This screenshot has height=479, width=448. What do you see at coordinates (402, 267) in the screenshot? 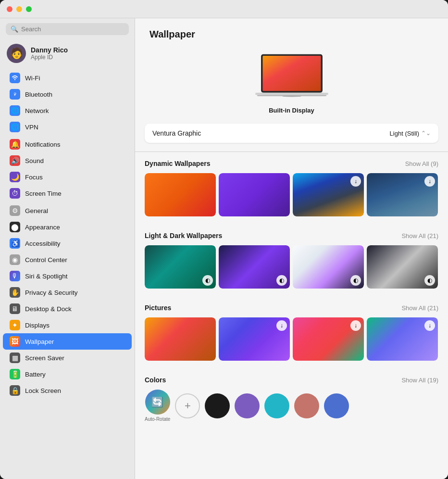
I see `lightdark-thumb-4: ◐` at bounding box center [402, 267].